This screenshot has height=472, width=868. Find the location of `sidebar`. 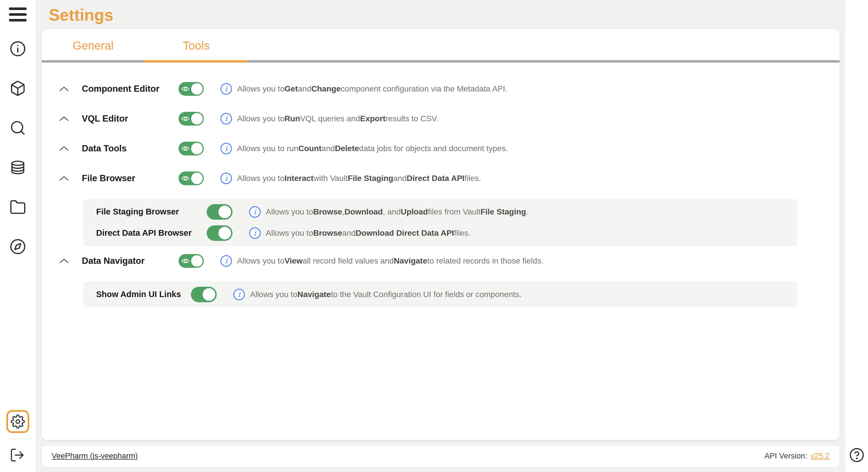

sidebar is located at coordinates (18, 236).